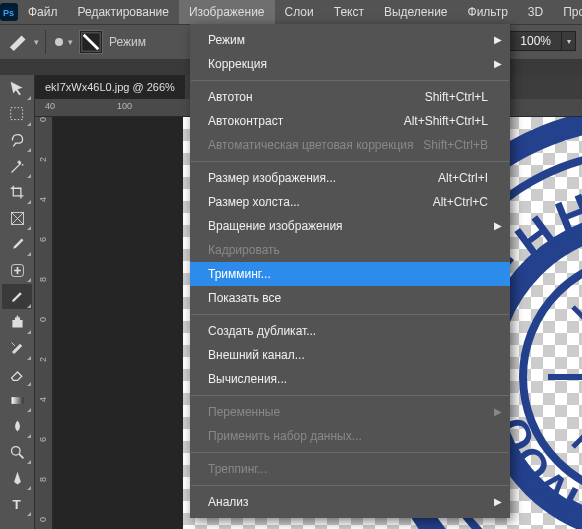 This screenshot has height=529, width=582. Describe the element at coordinates (91, 42) in the screenshot. I see `brush-settings-icon` at that location.